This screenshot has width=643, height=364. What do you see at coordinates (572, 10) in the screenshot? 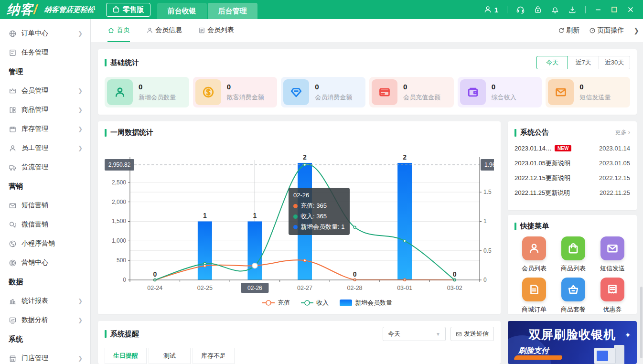
I see `download-button` at bounding box center [572, 10].